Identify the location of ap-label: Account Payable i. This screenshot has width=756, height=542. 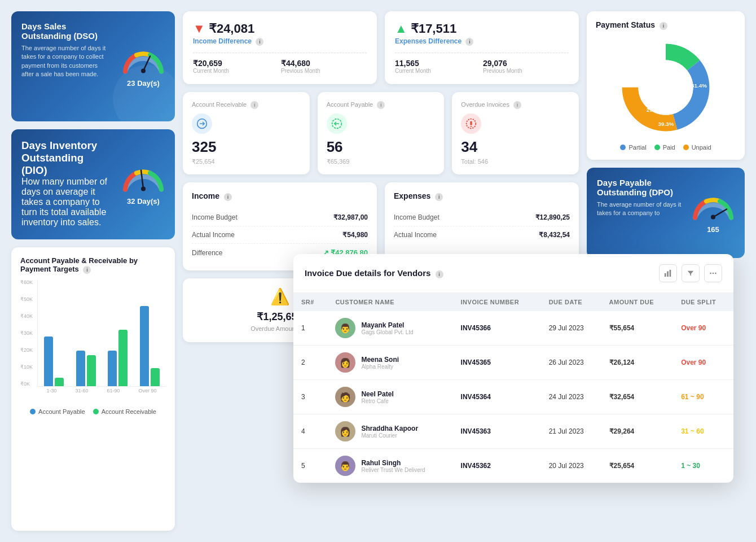
(381, 105).